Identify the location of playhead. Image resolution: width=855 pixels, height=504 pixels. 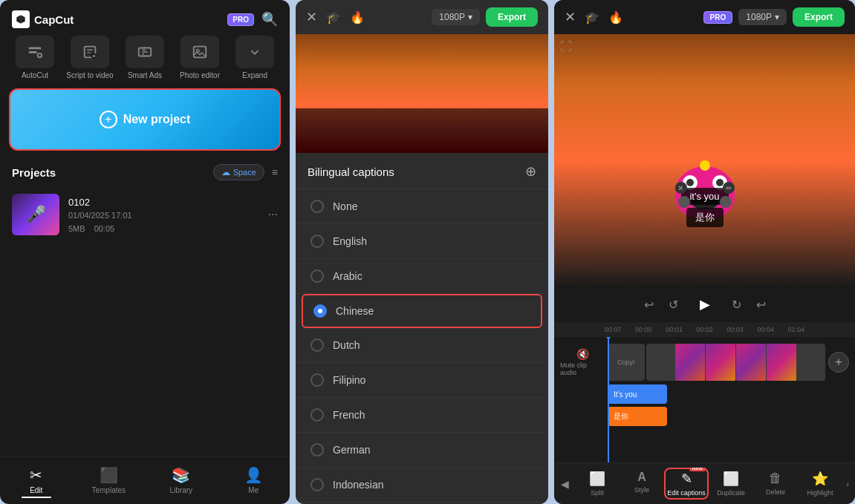
(608, 399).